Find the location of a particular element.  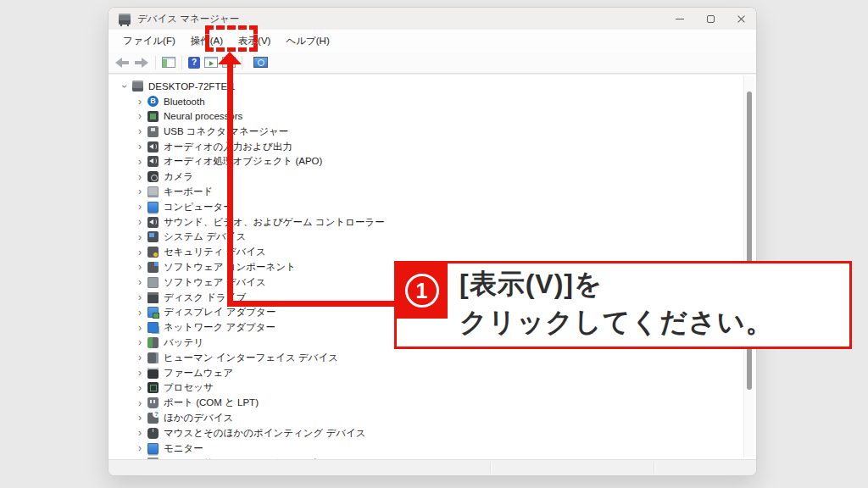

tree-item-label: プロセッサ is located at coordinates (188, 388).